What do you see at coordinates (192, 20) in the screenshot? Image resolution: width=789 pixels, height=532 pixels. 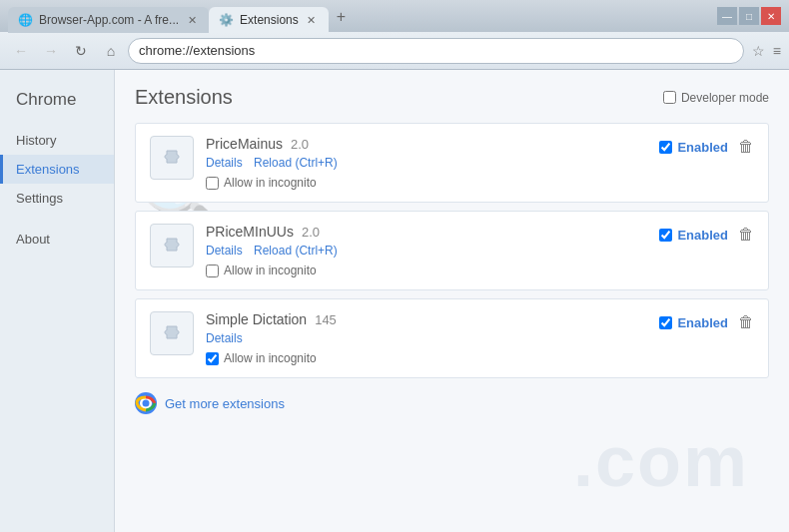 I see `tab1-close: ✕` at bounding box center [192, 20].